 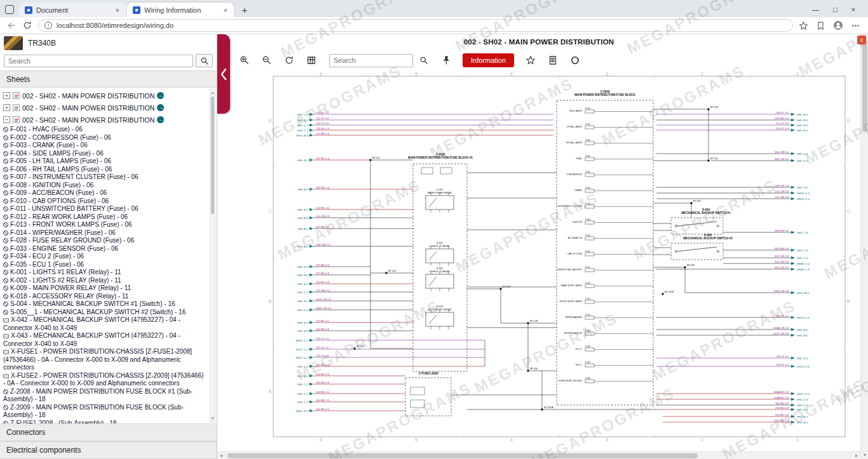 What do you see at coordinates (6, 95) in the screenshot?
I see `expander-icon: +` at bounding box center [6, 95].